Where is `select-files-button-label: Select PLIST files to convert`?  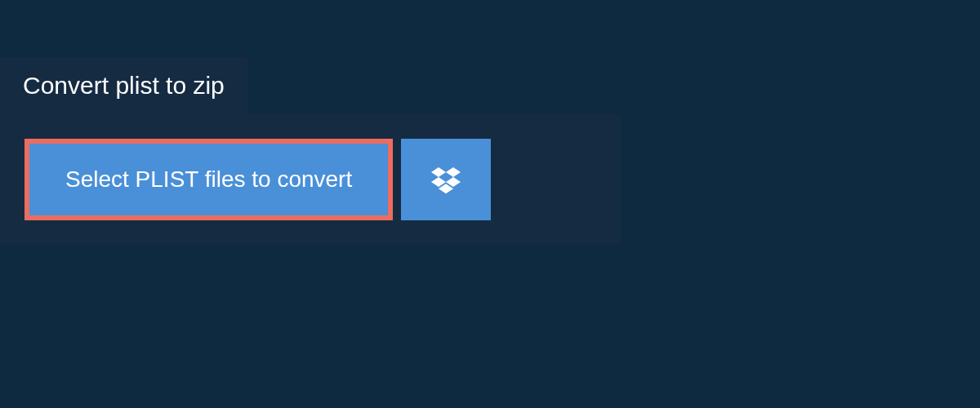
select-files-button-label: Select PLIST files to convert is located at coordinates (209, 180).